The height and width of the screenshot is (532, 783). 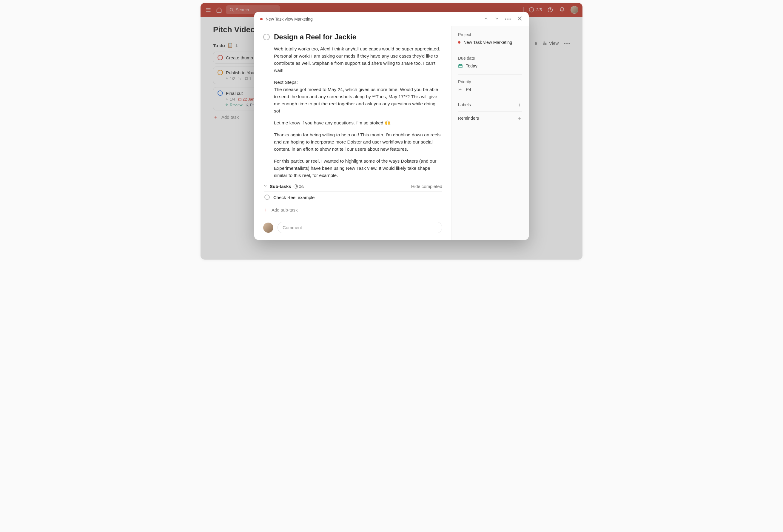 What do you see at coordinates (490, 104) in the screenshot?
I see `sidebar-labels-button: Labels ＋` at bounding box center [490, 104].